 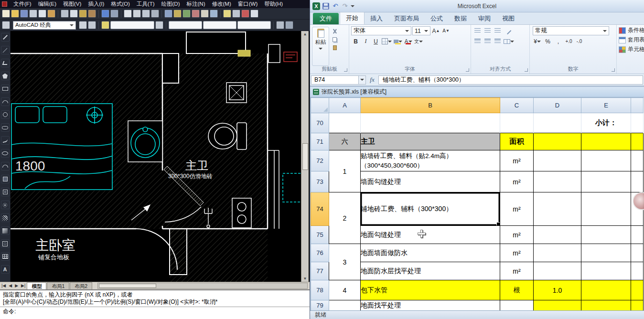 What do you see at coordinates (637, 106) in the screenshot?
I see `col-header-F` at bounding box center [637, 106].